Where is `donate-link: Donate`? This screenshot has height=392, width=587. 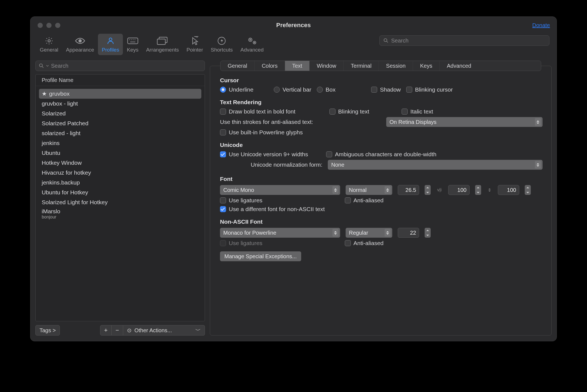
donate-link: Donate is located at coordinates (541, 25).